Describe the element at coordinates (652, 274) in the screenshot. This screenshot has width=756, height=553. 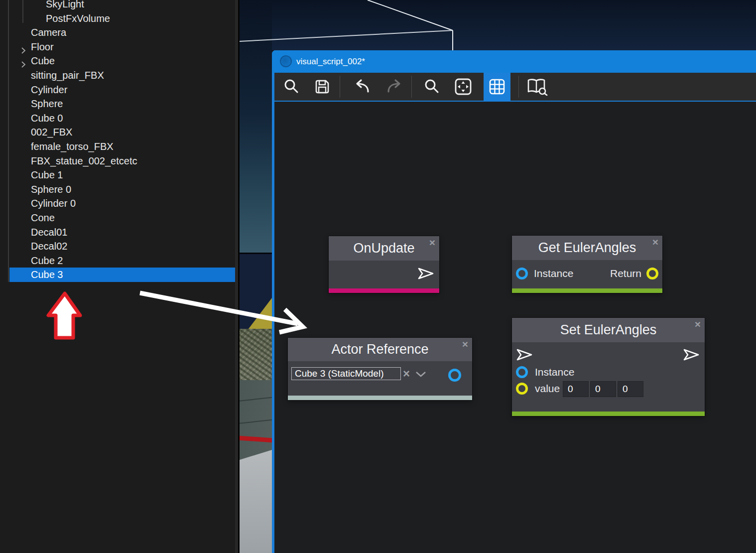
I see `return-output-port` at that location.